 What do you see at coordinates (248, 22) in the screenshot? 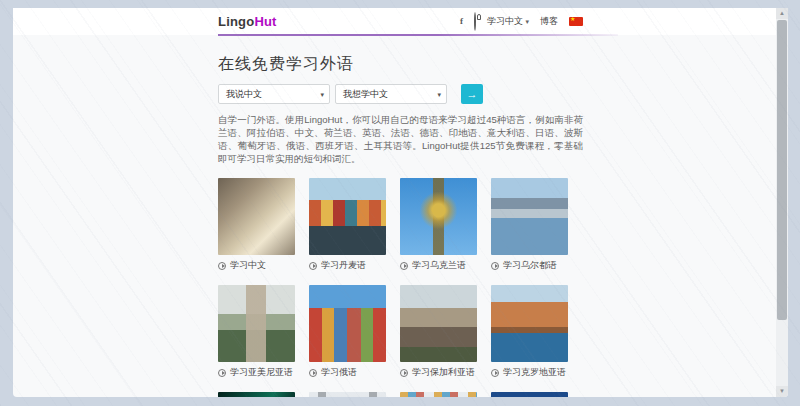
I see `lingohut-logo: LingoHut` at bounding box center [248, 22].